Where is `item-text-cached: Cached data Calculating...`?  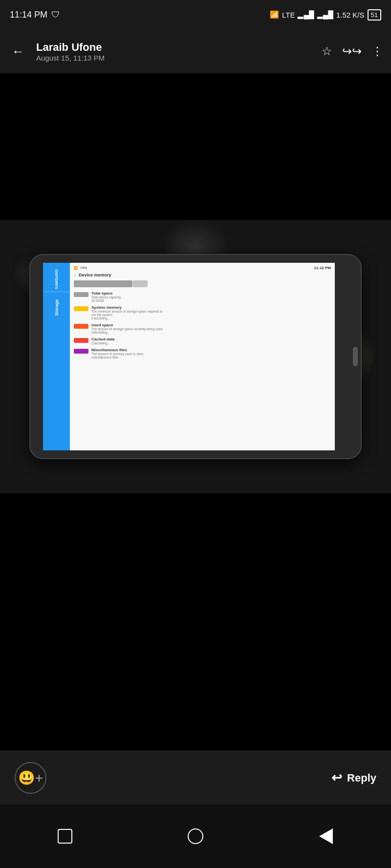 item-text-cached: Cached data Calculating... is located at coordinates (103, 341).